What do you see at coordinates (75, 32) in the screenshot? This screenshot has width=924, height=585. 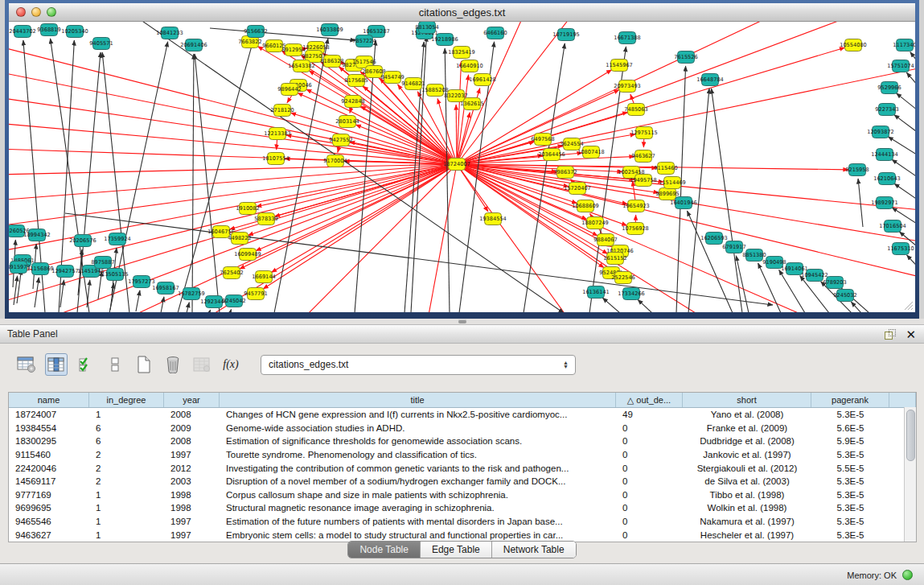 I see `graph-node: 10205340` at bounding box center [75, 32].